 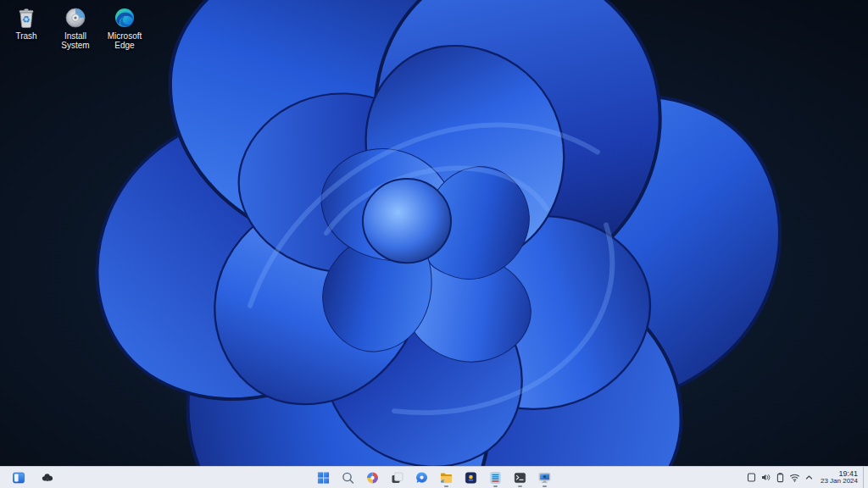 I want to click on software-center-icon, so click(x=496, y=478).